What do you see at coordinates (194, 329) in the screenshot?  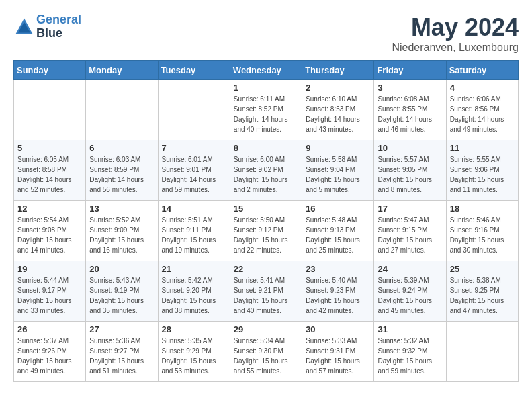 I see `day-number: 28` at bounding box center [194, 329].